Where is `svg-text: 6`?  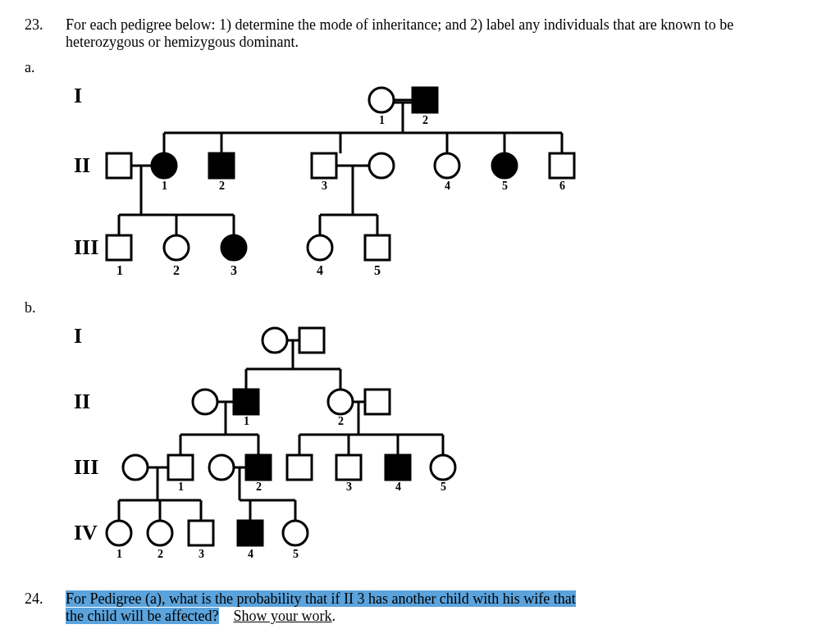 svg-text: 6 is located at coordinates (563, 185).